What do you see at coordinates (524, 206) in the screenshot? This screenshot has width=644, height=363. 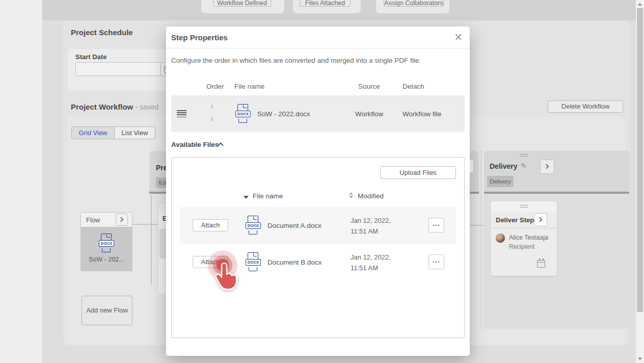 I see `deliver-step-strip` at bounding box center [524, 206].